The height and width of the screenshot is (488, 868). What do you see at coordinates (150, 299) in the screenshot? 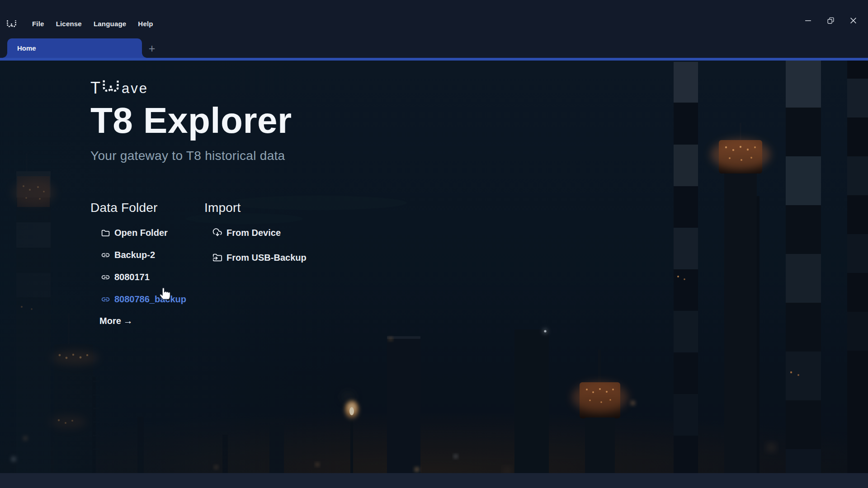
I see `recent-folder-label: 8080786_backup` at bounding box center [150, 299].